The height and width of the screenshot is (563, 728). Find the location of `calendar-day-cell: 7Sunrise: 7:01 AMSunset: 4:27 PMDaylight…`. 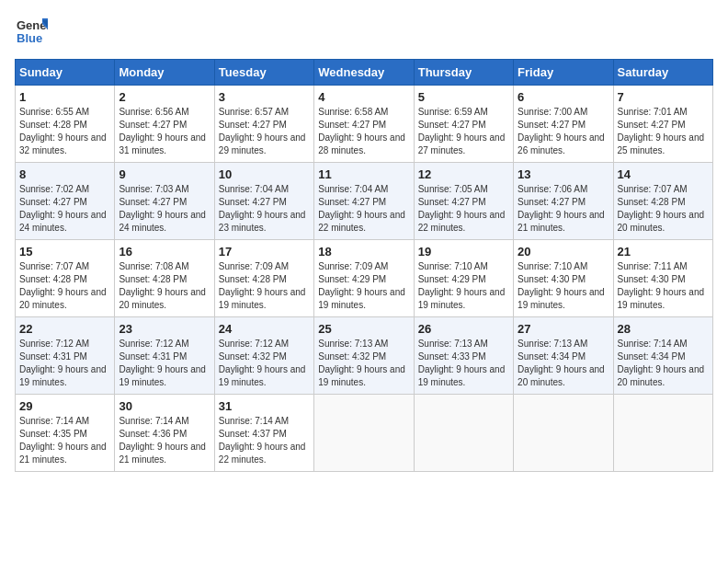

calendar-day-cell: 7Sunrise: 7:01 AMSunset: 4:27 PMDaylight… is located at coordinates (663, 124).